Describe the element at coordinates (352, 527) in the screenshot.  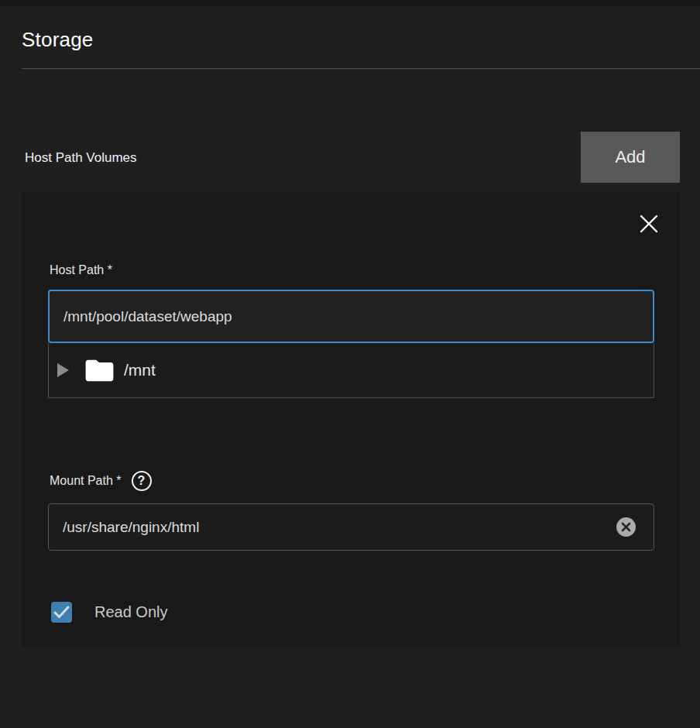
I see `mount-path-input` at that location.